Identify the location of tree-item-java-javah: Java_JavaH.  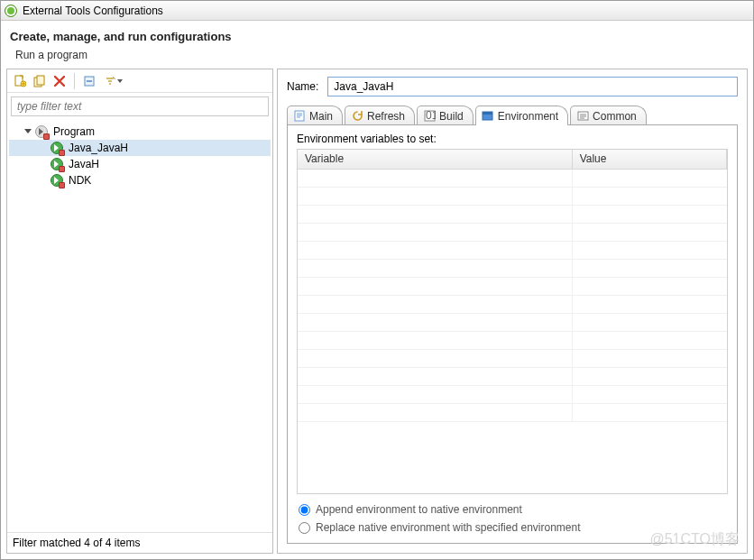
(140, 148).